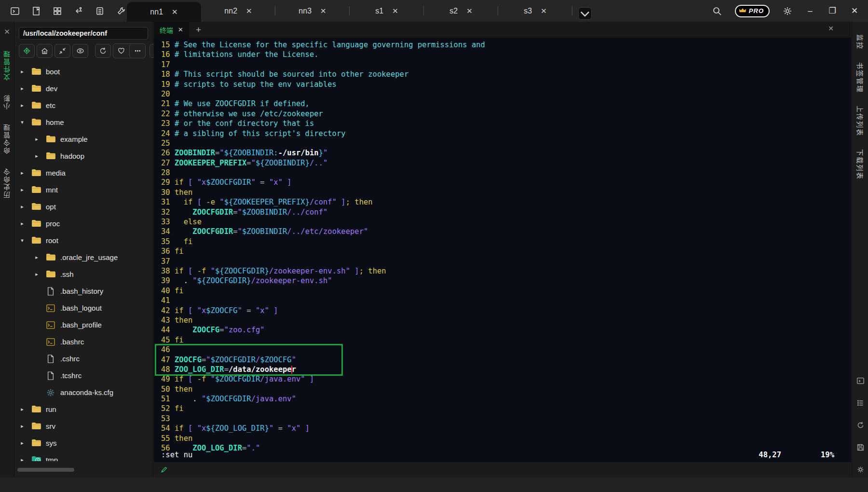  Describe the element at coordinates (7, 183) in the screenshot. I see `left-rail-item-4: 历史命令` at that location.